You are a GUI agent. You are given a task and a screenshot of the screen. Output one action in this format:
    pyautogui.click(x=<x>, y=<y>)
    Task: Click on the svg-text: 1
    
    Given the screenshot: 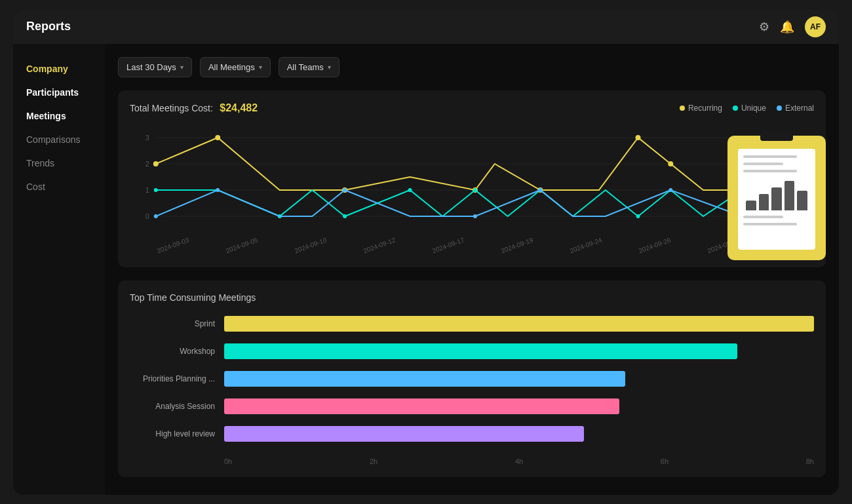 What is the action you would take?
    pyautogui.click(x=147, y=189)
    